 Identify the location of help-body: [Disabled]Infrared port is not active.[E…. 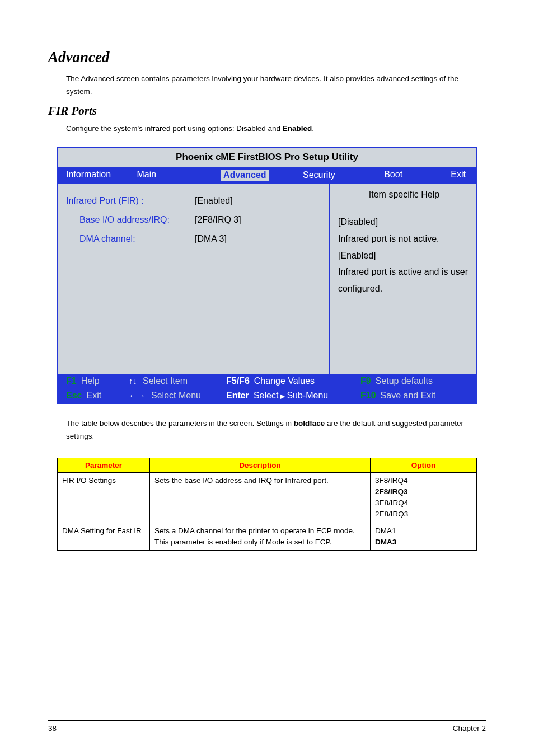
(404, 255).